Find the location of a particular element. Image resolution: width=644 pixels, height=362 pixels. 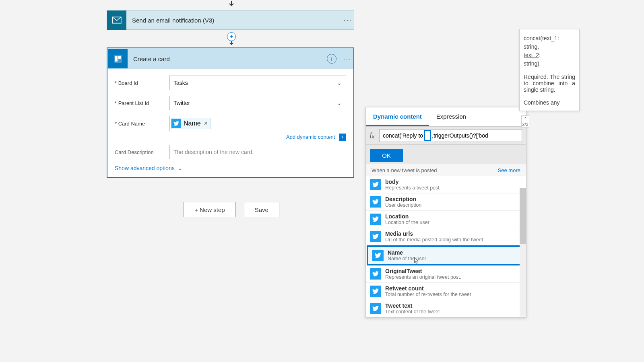

board-id-label: * Board Id is located at coordinates (142, 83).